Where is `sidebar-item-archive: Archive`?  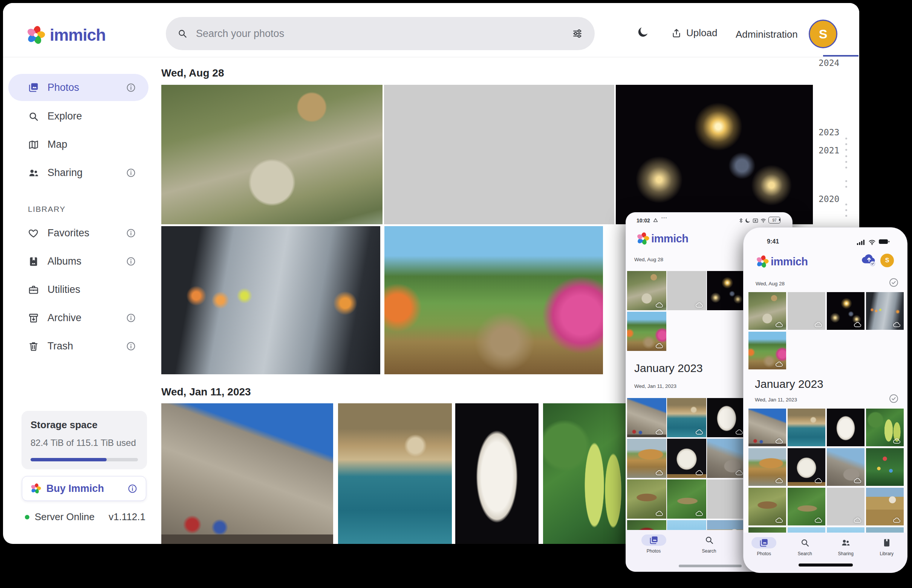 sidebar-item-archive: Archive is located at coordinates (79, 318).